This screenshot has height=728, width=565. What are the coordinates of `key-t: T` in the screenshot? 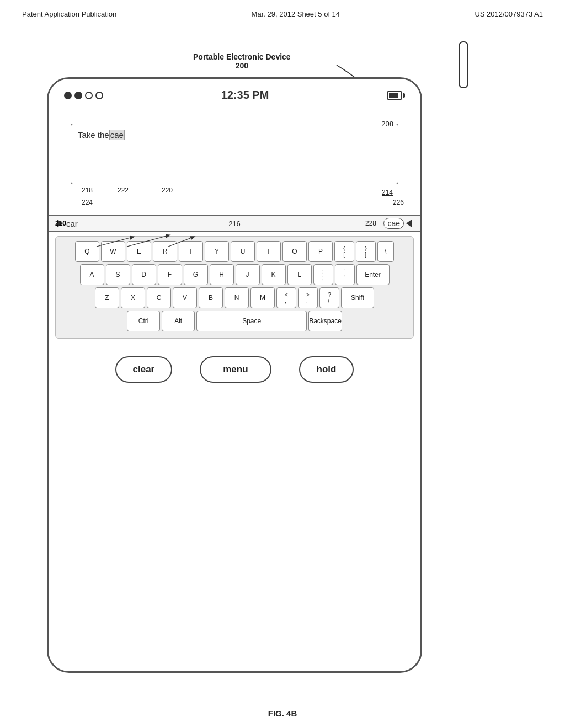 It's located at (191, 251).